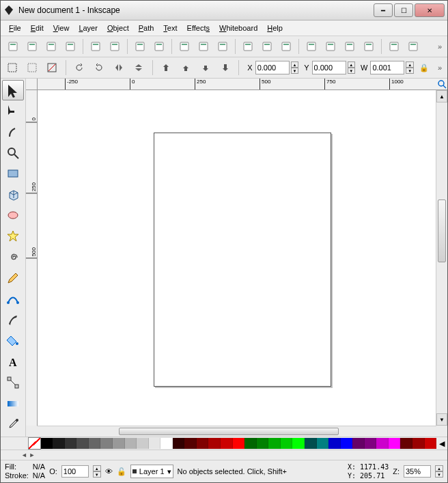 The height and width of the screenshot is (483, 448). Describe the element at coordinates (146, 28) in the screenshot. I see `menu-path: Path` at that location.